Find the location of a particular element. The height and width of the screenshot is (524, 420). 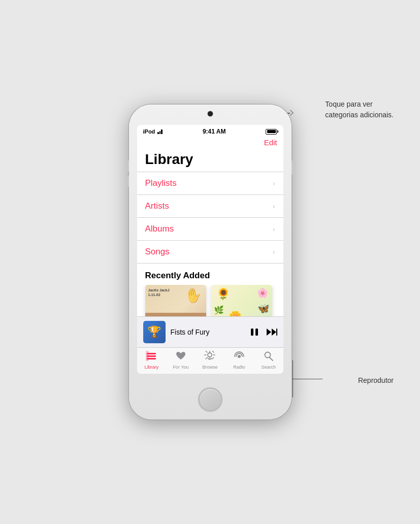

tab-for-you-label: For You is located at coordinates (181, 367).